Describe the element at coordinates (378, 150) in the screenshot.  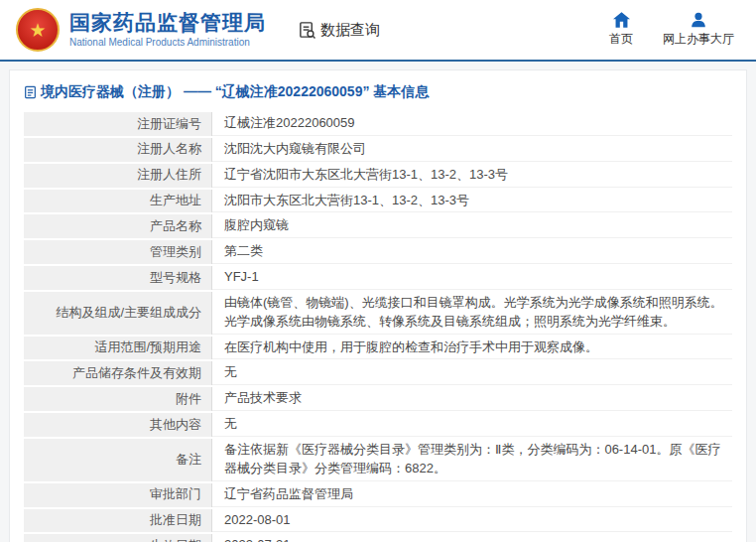
I see `table-row: 注册人名称沈阳沈大内窥镜有限公司` at that location.